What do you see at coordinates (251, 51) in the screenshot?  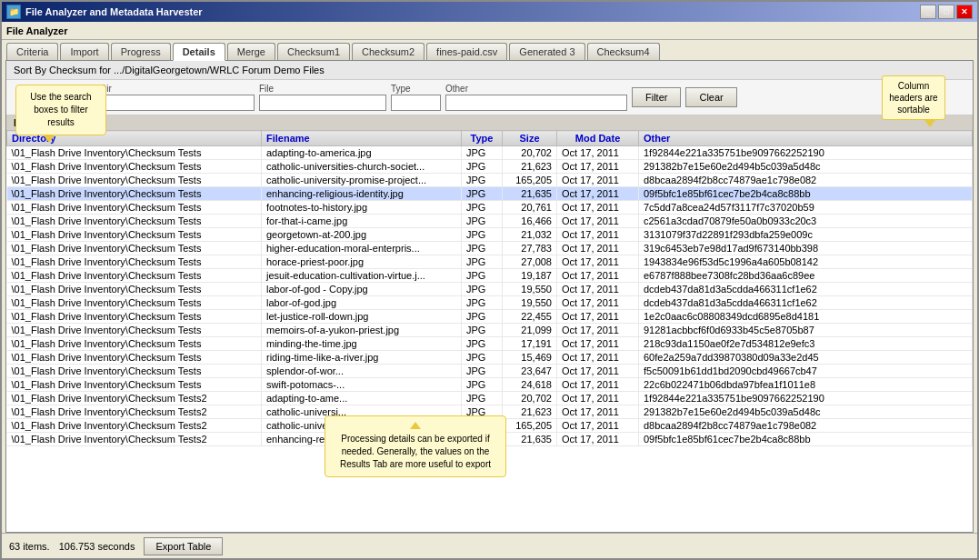 I see `tab-merge: Merge` at bounding box center [251, 51].